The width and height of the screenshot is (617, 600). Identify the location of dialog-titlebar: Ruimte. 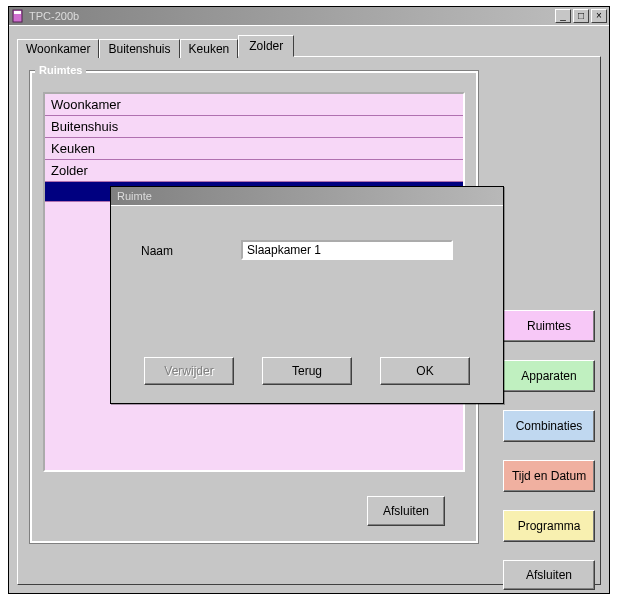
(307, 196).